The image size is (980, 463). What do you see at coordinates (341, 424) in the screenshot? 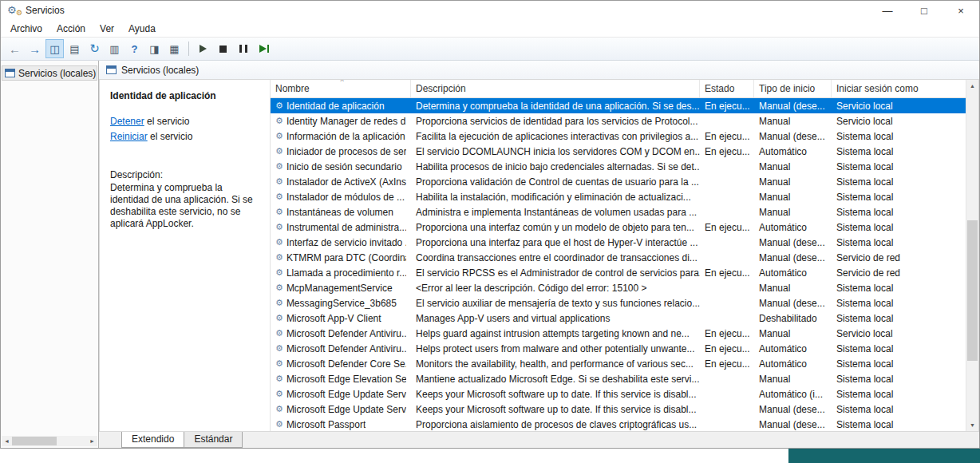
I see `cell-nombre: ⚙Microsoft Passport` at bounding box center [341, 424].